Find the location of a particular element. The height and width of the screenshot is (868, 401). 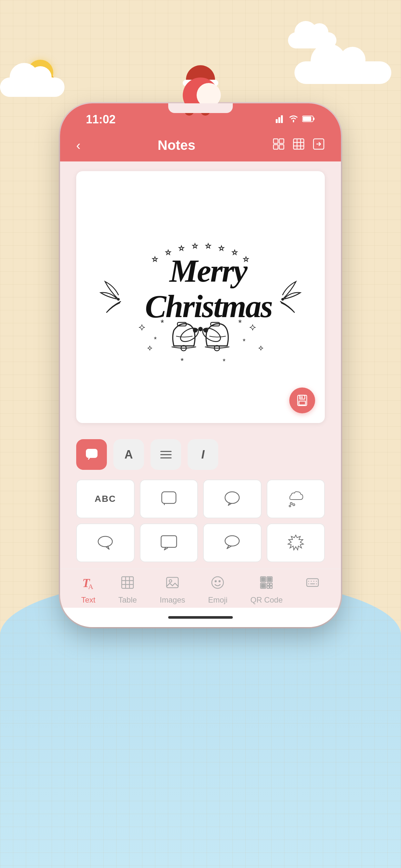

back-button: ‹ is located at coordinates (78, 146).